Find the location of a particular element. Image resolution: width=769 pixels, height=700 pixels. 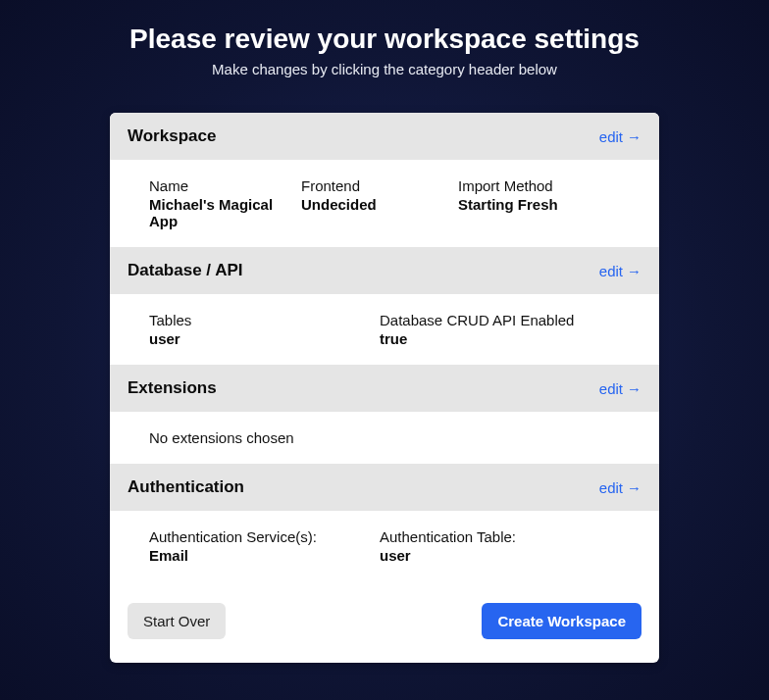

field-value: Michael's Magical App is located at coordinates (226, 213).